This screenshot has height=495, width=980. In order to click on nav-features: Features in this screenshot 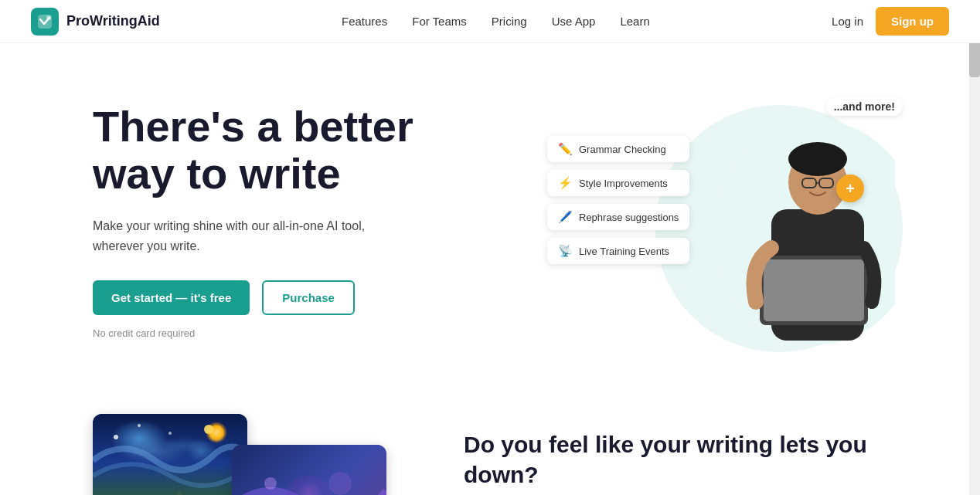, I will do `click(365, 22)`.